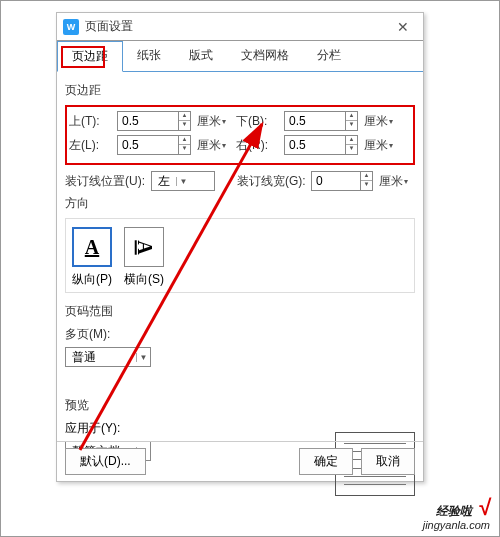 The width and height of the screenshot is (500, 537). Describe the element at coordinates (144, 280) in the screenshot. I see `landscape-label: 横向(S)` at that location.